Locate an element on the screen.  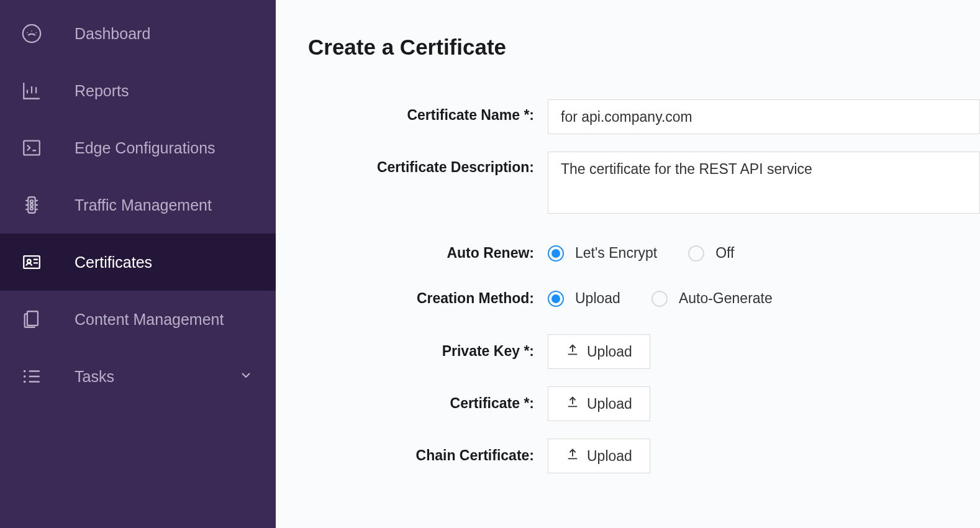
auto-renew-row: Auto Renew: Let's Encrypt Off is located at coordinates (644, 252).